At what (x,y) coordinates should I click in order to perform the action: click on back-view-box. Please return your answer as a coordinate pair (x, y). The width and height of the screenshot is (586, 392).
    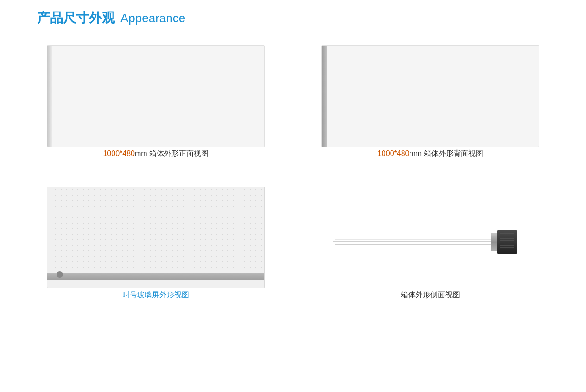
    Looking at the image, I should click on (430, 96).